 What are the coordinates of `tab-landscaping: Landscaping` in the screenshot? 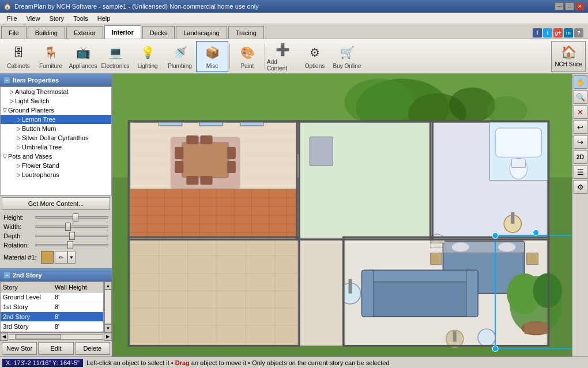 It's located at (201, 32).